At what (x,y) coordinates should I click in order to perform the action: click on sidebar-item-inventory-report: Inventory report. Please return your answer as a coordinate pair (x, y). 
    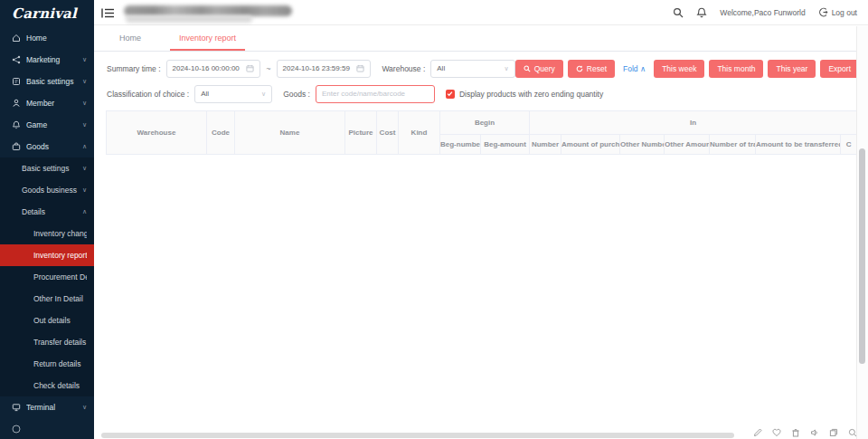
    Looking at the image, I should click on (47, 255).